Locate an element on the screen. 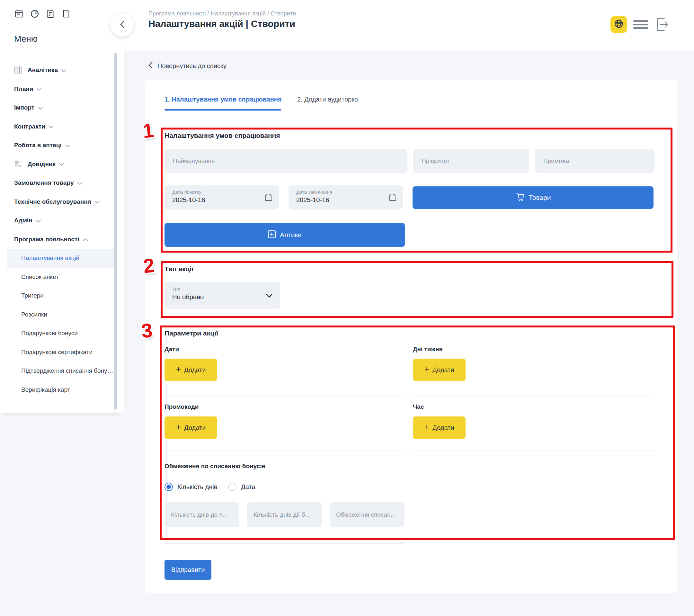 The width and height of the screenshot is (694, 616). add-time-button: + Додати is located at coordinates (439, 428).